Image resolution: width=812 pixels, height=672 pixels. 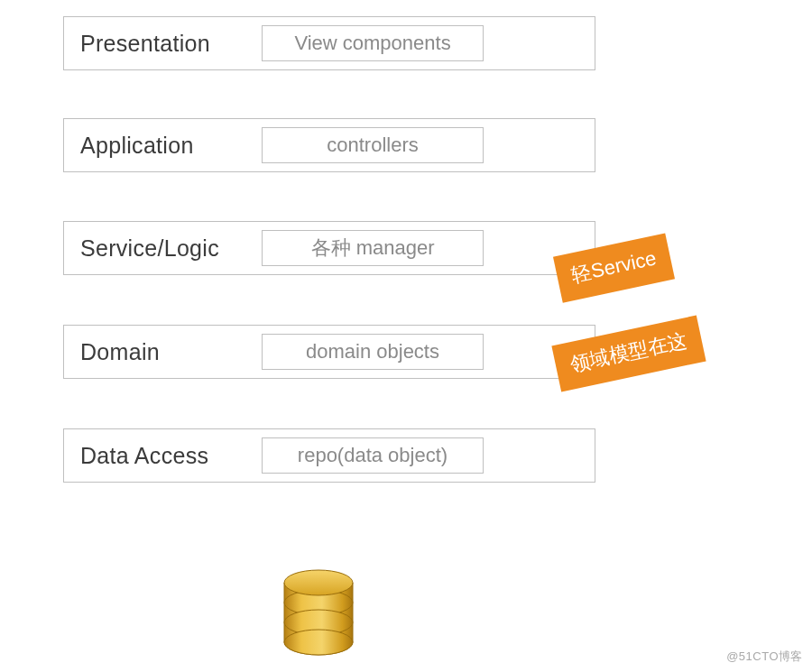 What do you see at coordinates (161, 249) in the screenshot?
I see `layer-title: Service/Logic` at bounding box center [161, 249].